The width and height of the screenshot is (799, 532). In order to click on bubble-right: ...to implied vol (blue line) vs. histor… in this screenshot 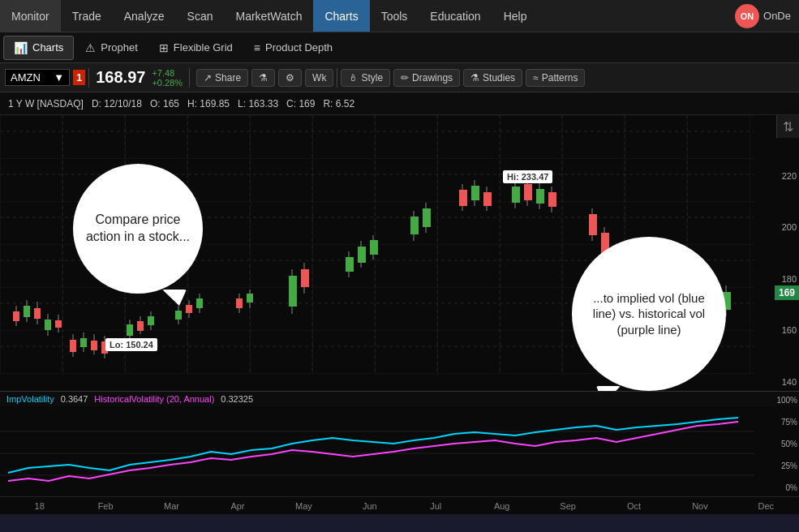, I will do `click(649, 314)`.